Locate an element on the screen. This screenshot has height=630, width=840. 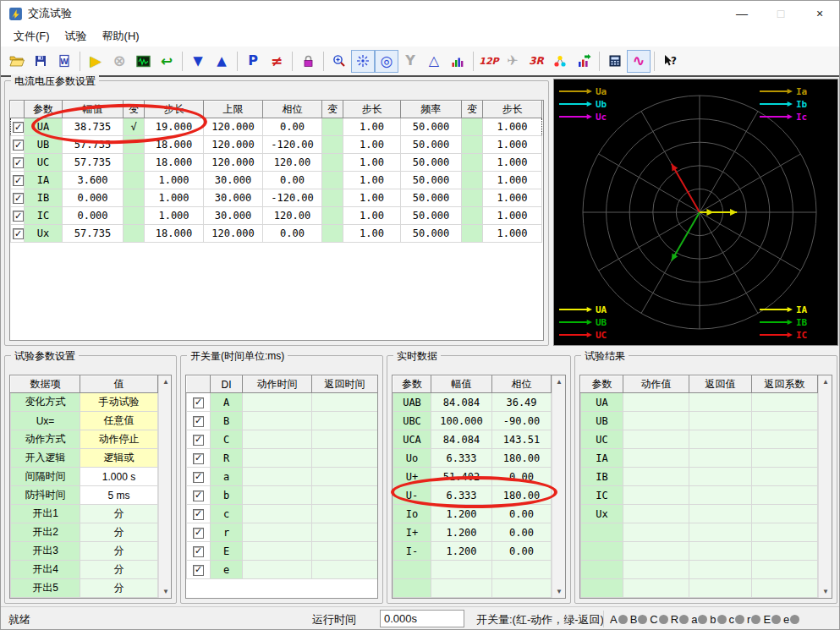
vector-group-button is located at coordinates (560, 61).